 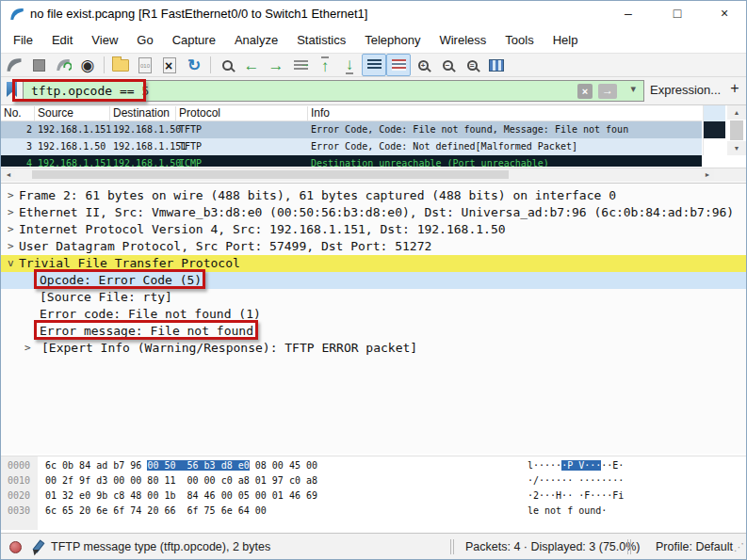 I want to click on colorize-packets-icon, so click(x=398, y=65).